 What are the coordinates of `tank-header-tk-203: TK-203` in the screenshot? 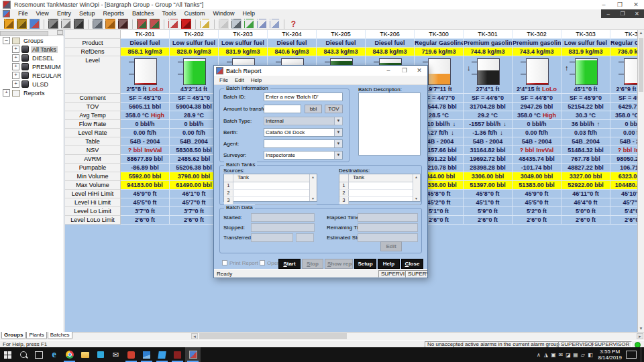 It's located at (243, 35).